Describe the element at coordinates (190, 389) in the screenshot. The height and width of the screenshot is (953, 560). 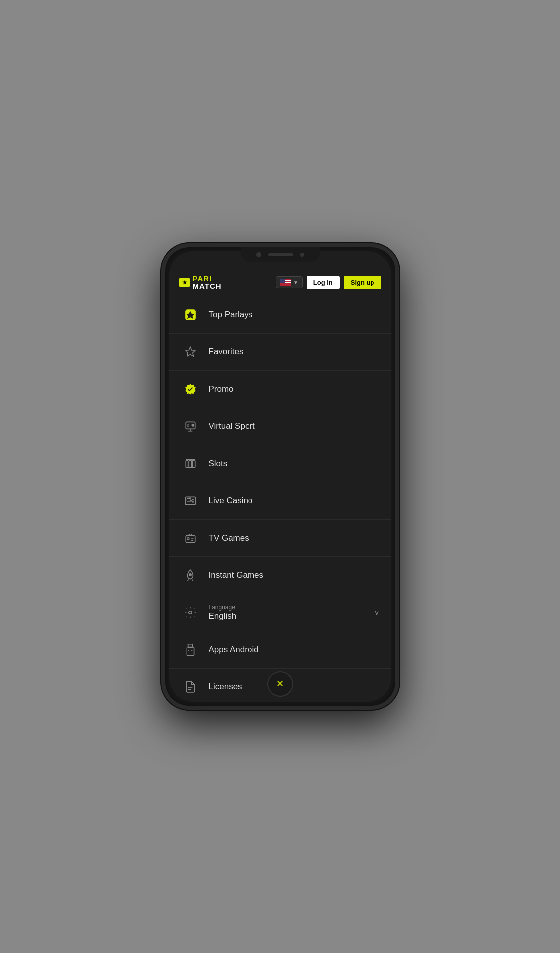
I see `badge-check-icon` at that location.